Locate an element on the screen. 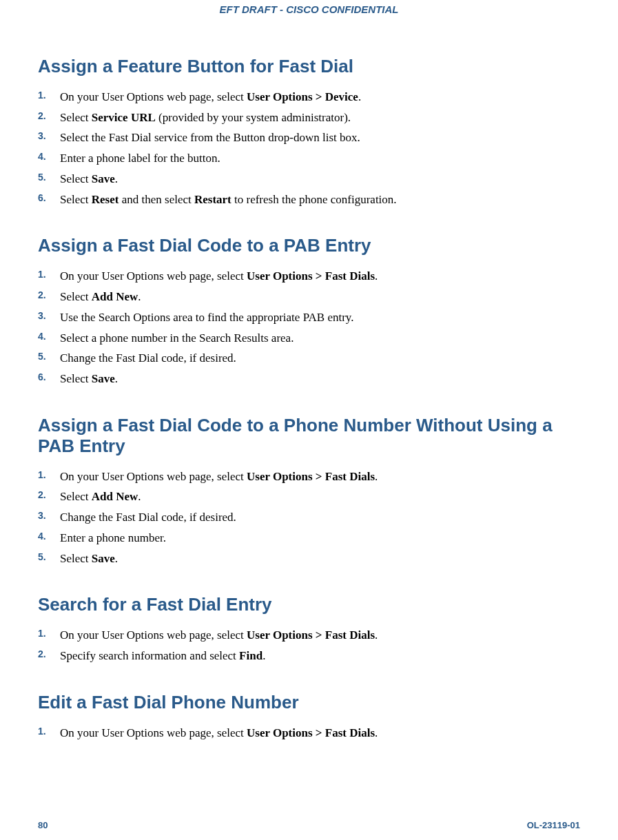  step-text: Reset is located at coordinates (105, 200).